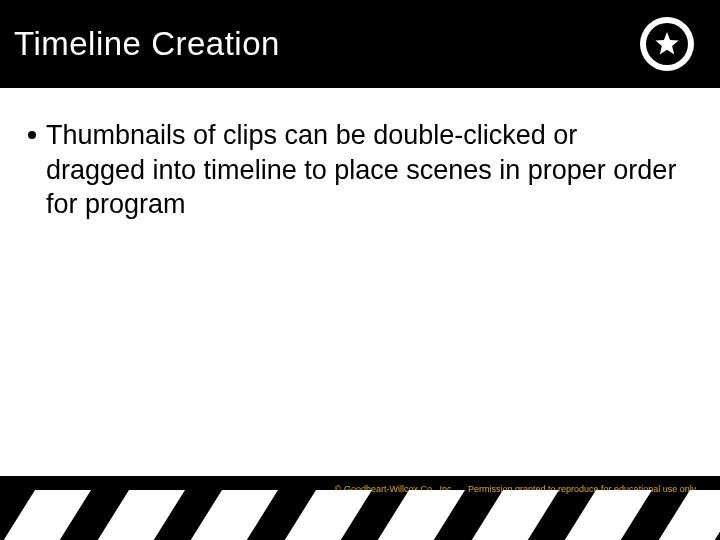  Describe the element at coordinates (667, 44) in the screenshot. I see `star-badge` at that location.